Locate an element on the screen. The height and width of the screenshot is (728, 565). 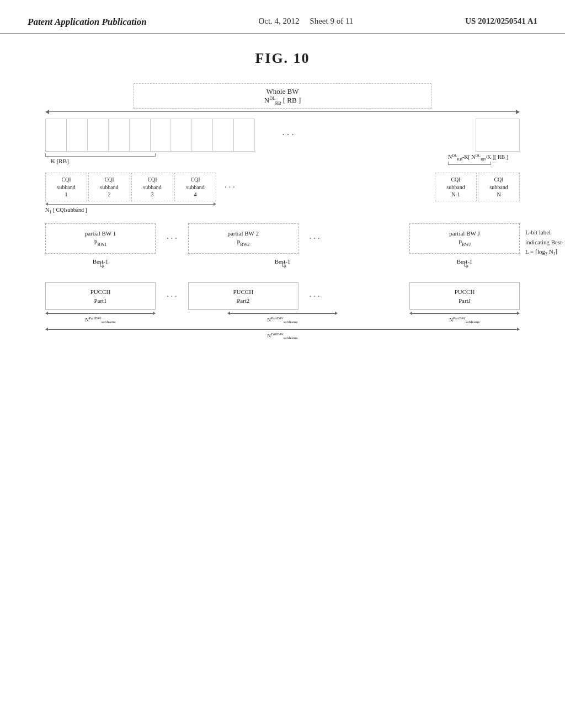
k-brace is located at coordinates (100, 155).